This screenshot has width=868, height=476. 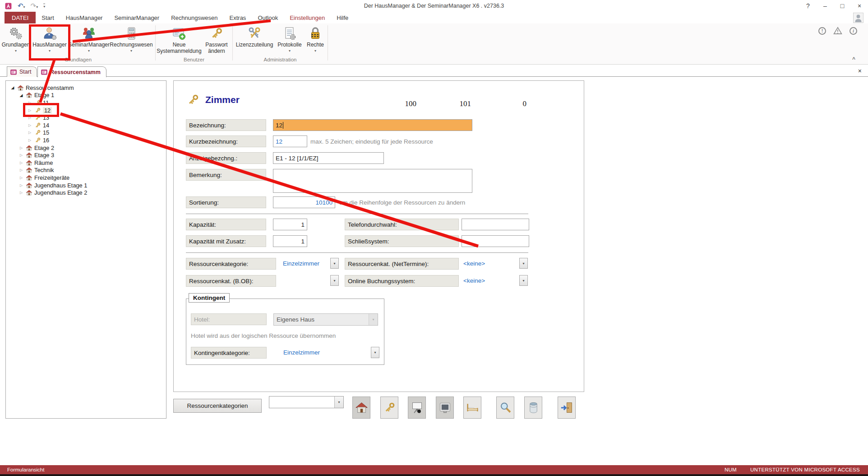 What do you see at coordinates (860, 71) in the screenshot?
I see `close-document-icon: ×` at bounding box center [860, 71].